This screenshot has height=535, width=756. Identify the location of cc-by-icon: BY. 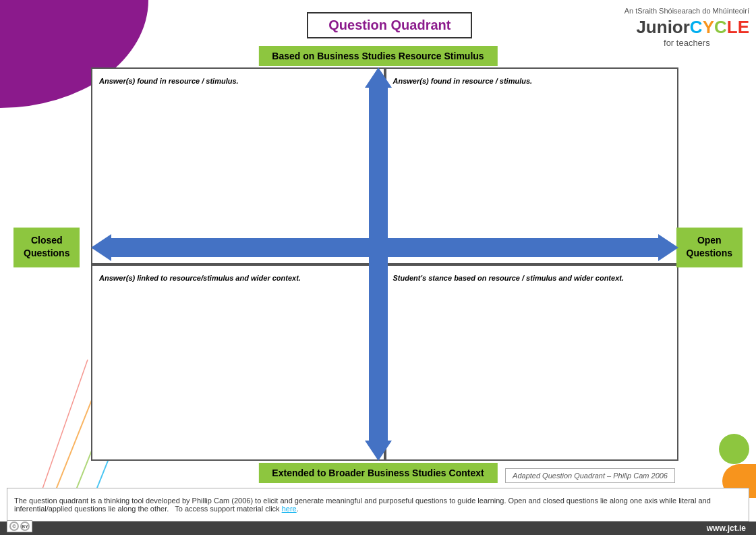
(25, 526).